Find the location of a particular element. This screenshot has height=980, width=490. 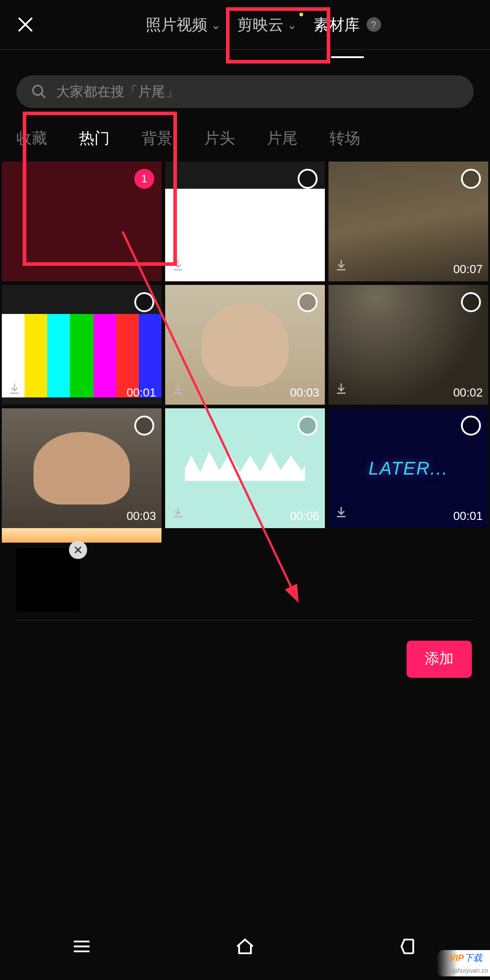

notification-dot-icon is located at coordinates (301, 14).